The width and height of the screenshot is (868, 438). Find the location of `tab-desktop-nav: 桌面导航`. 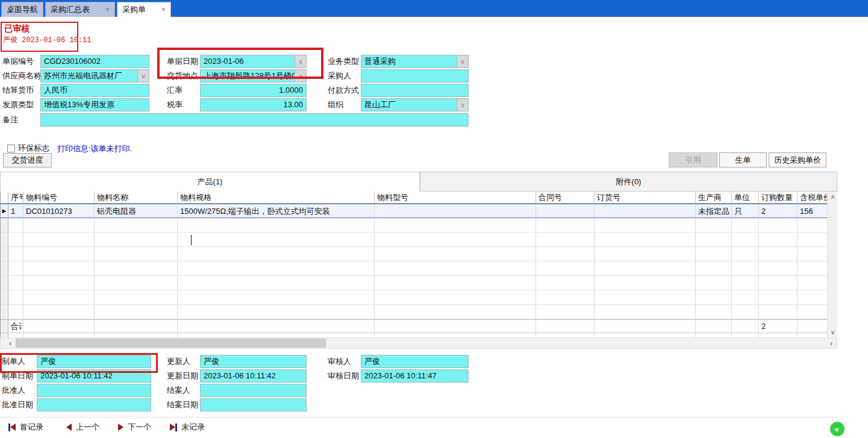

tab-desktop-nav: 桌面导航 is located at coordinates (22, 10).